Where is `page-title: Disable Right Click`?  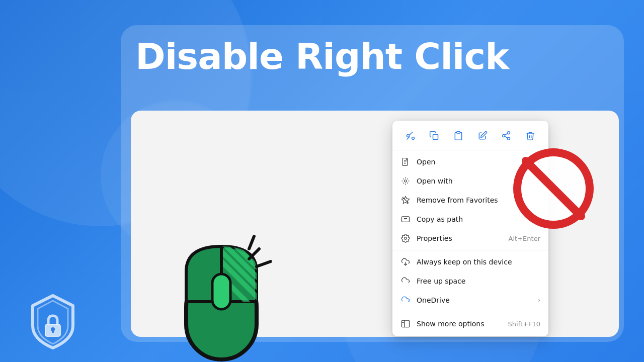 page-title: Disable Right Click is located at coordinates (322, 56).